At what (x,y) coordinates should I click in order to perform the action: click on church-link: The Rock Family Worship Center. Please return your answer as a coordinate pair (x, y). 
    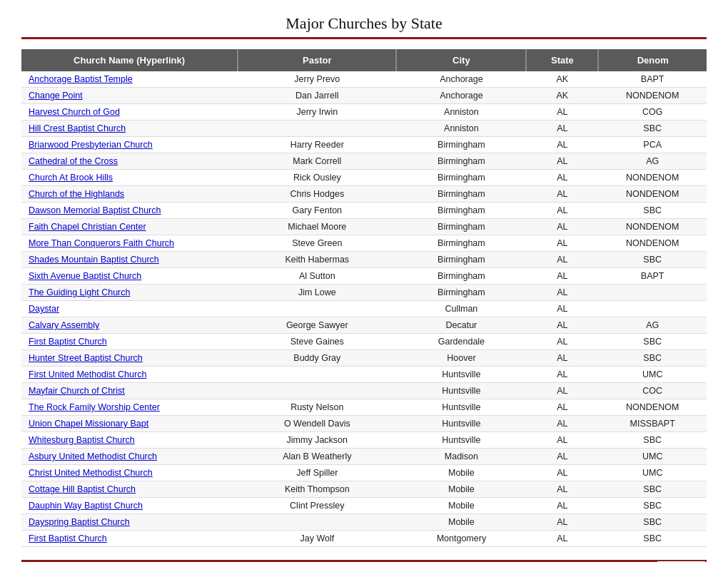
    Looking at the image, I should click on (94, 407).